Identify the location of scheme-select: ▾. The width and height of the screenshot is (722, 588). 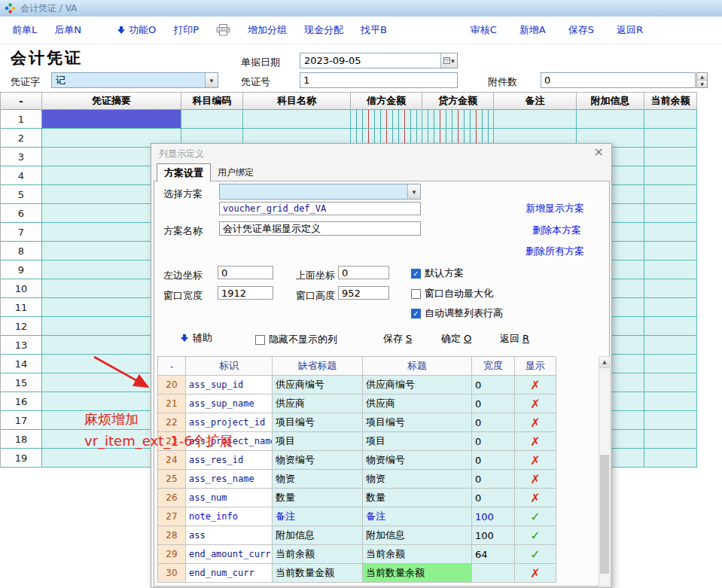
(320, 191).